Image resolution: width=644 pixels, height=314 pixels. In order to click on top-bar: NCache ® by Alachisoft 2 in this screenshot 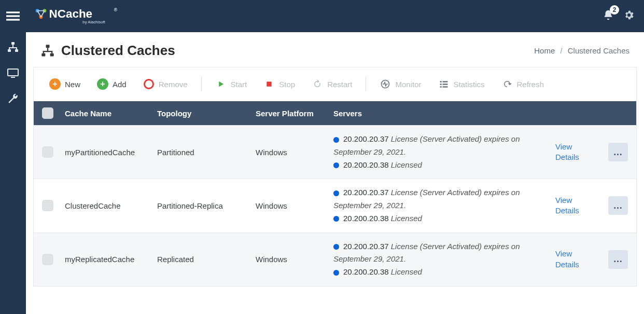, I will do `click(322, 16)`.